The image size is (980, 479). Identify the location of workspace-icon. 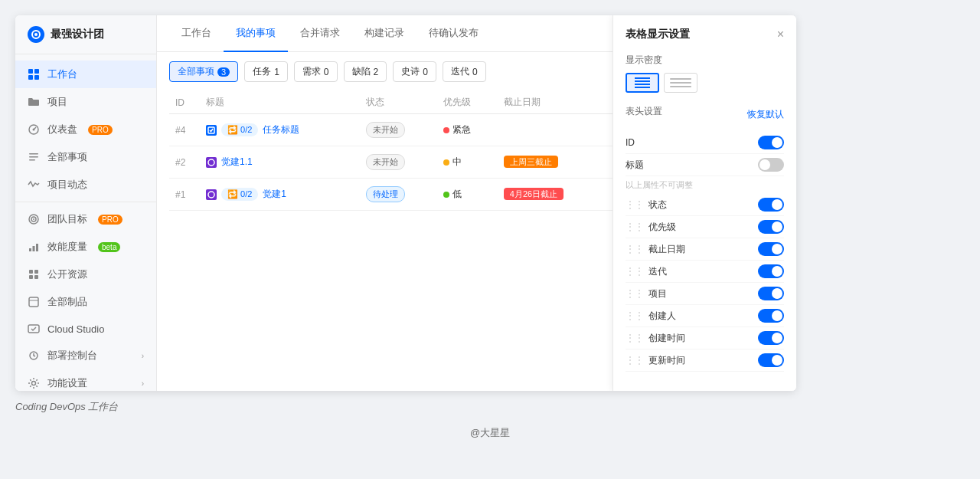
(34, 74).